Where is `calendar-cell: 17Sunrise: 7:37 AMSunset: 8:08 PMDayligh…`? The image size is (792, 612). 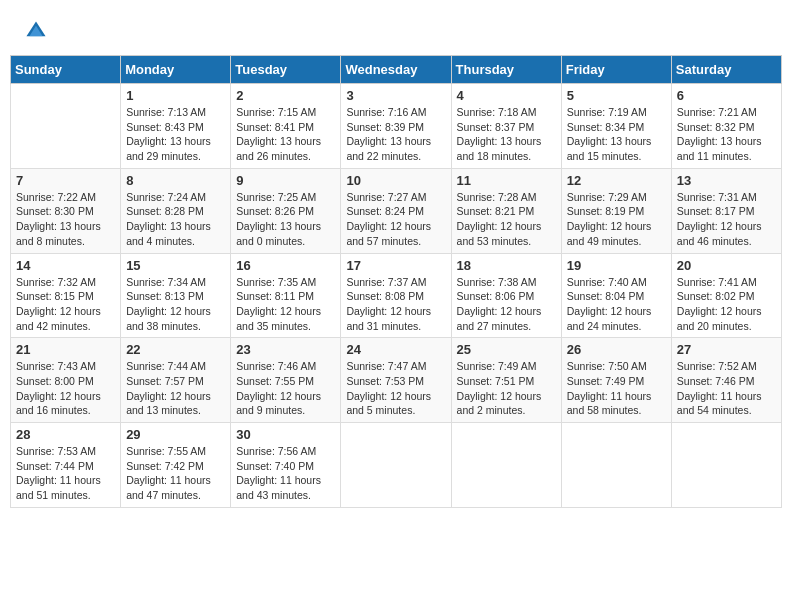
calendar-cell: 17Sunrise: 7:37 AMSunset: 8:08 PMDayligh… is located at coordinates (396, 296).